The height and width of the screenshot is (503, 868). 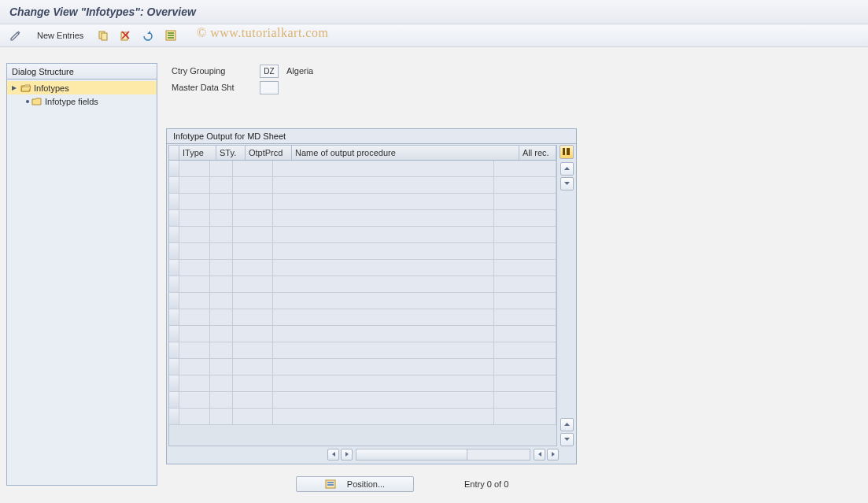 What do you see at coordinates (198, 153) in the screenshot?
I see `col-header-itype: IType` at bounding box center [198, 153].